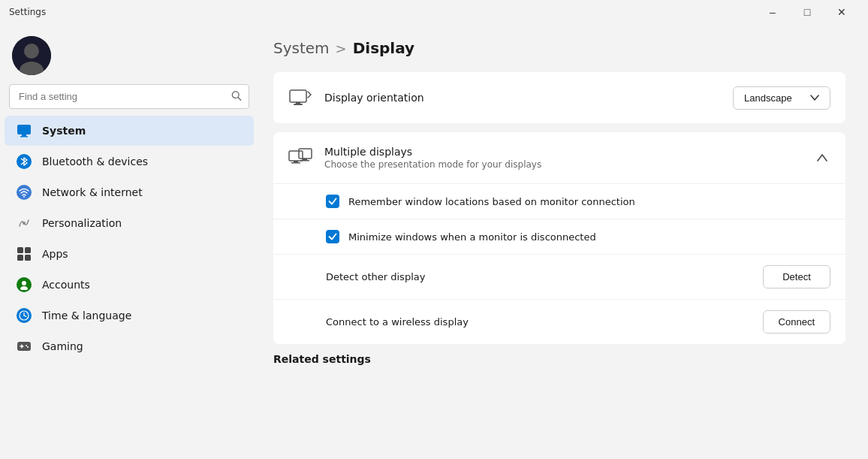 The width and height of the screenshot is (868, 459). Describe the element at coordinates (56, 254) in the screenshot. I see `sidebar-item-apps-label: Apps` at that location.